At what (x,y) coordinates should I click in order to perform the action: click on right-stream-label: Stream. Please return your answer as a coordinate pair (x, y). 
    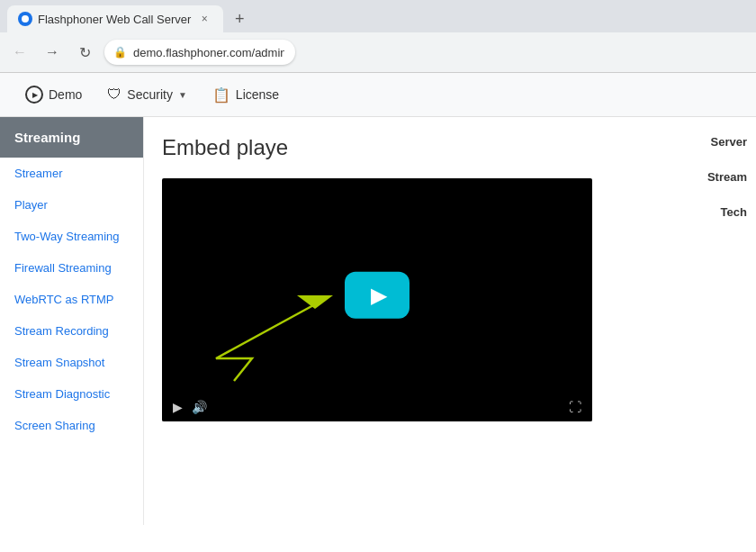
    Looking at the image, I should click on (702, 176).